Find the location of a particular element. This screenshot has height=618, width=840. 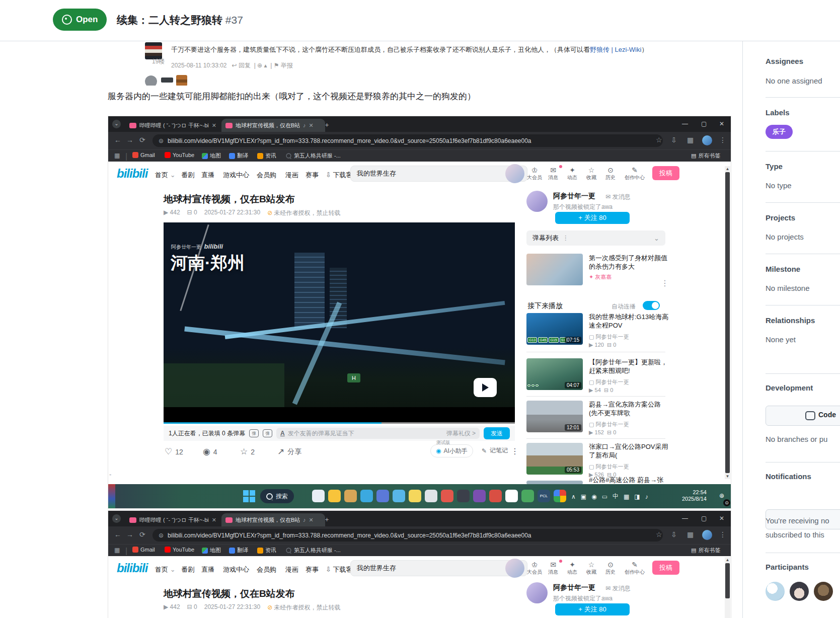

note-button: ✎记笔记 is located at coordinates (495, 451).